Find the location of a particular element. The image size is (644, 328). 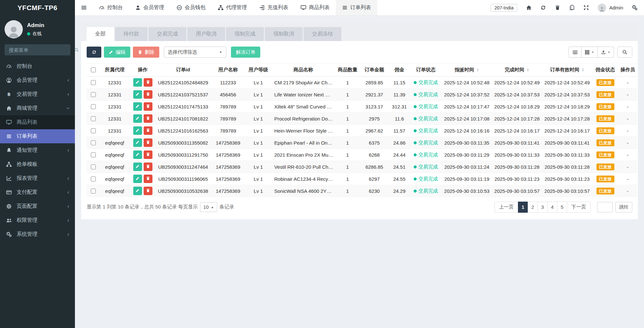

topnav-item-agent-management: 代理管理 is located at coordinates (233, 8).